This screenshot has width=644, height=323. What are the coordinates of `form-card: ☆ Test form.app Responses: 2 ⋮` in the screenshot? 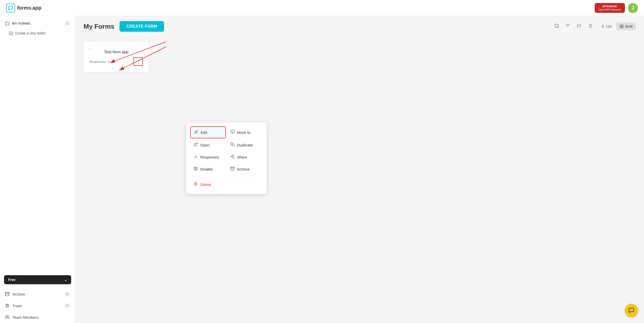 It's located at (116, 57).